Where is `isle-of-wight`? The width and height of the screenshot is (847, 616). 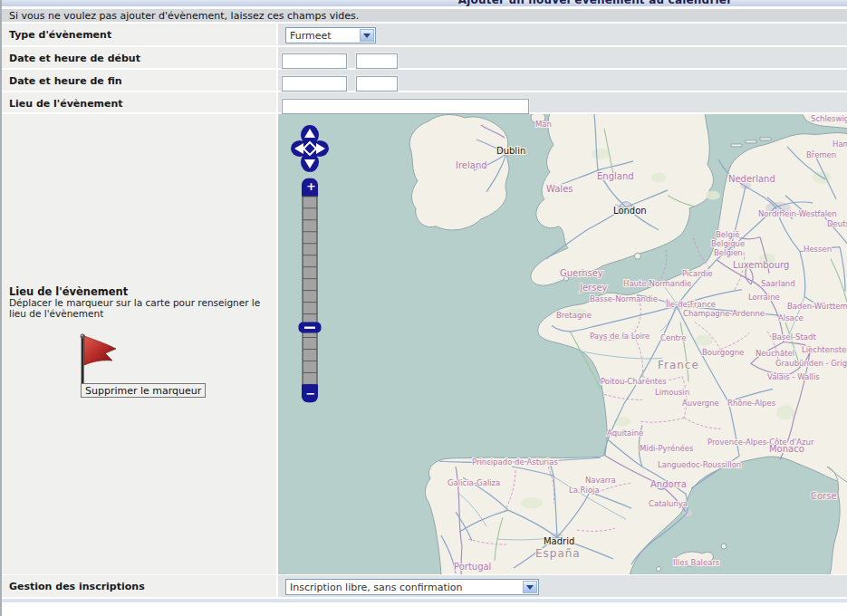 isle-of-wight is located at coordinates (638, 255).